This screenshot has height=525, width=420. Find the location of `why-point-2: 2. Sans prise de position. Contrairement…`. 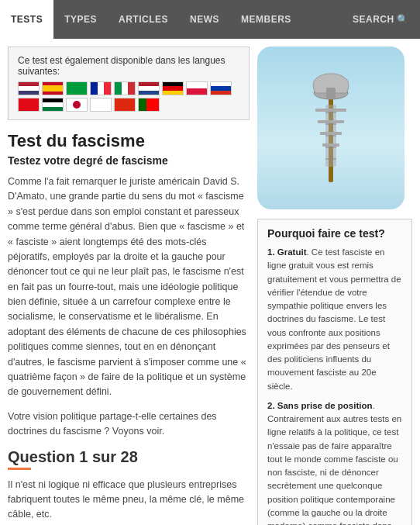

why-point-2: 2. Sans prise de position. Contrairement… is located at coordinates (335, 462).